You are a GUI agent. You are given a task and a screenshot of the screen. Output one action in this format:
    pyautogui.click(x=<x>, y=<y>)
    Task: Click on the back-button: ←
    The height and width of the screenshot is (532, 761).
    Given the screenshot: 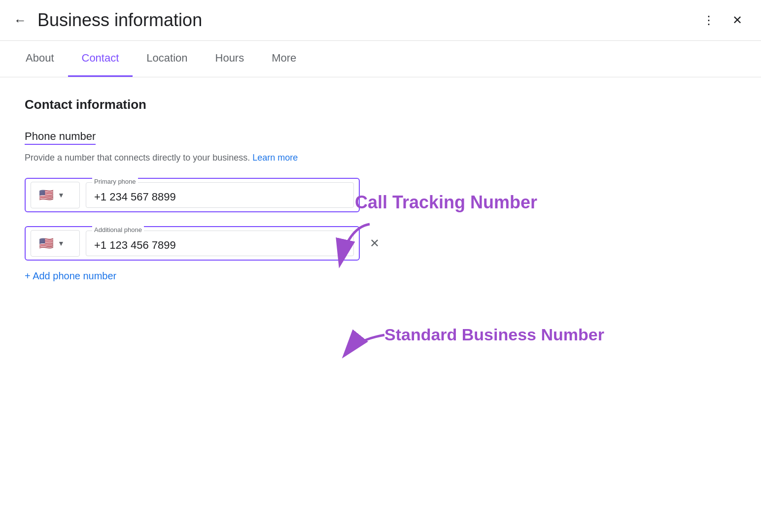 What is the action you would take?
    pyautogui.click(x=20, y=20)
    